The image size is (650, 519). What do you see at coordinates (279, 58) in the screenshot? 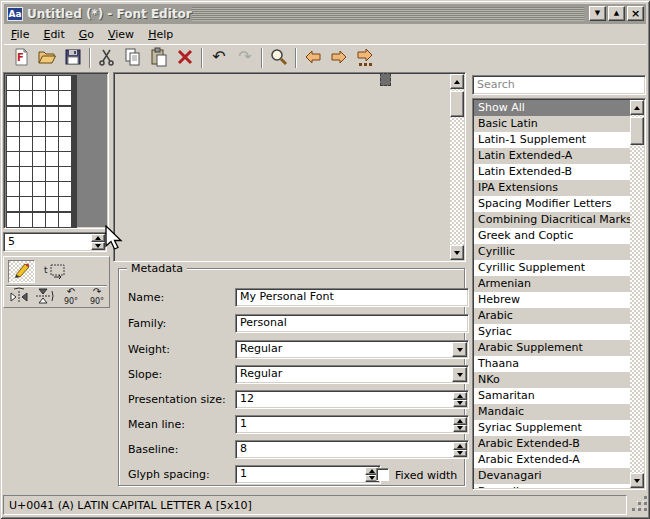
I see `zoom-button` at bounding box center [279, 58].